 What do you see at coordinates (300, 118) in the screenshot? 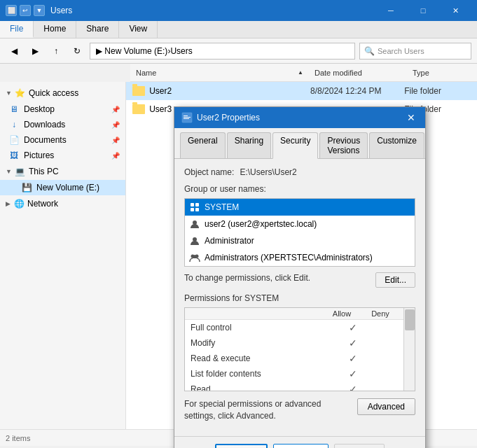
I see `modal-title-bar: User2 Properties ✕` at bounding box center [300, 118].